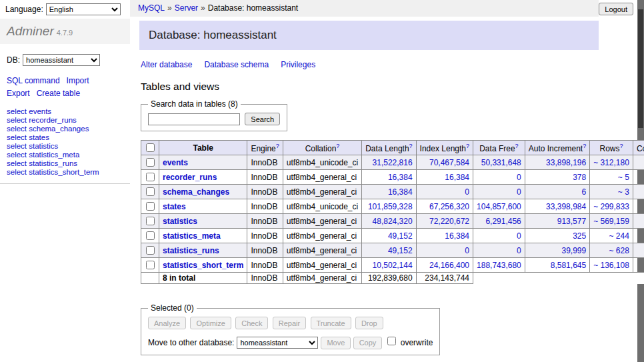  I want to click on move-button: Move, so click(336, 343).